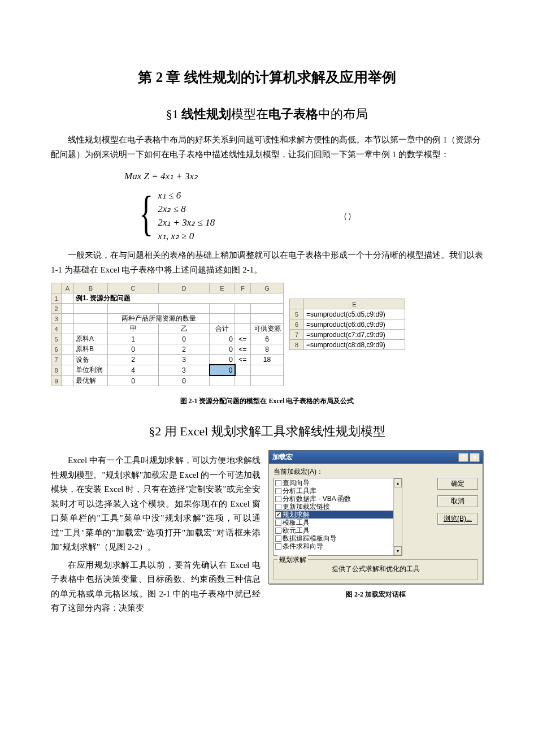  What do you see at coordinates (296, 522) in the screenshot?
I see `list-item-label: 模板工具` at bounding box center [296, 522].